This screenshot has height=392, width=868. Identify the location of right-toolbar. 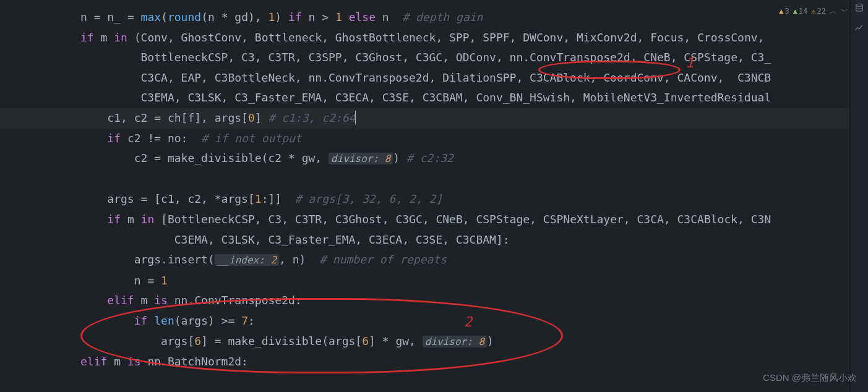
(859, 196).